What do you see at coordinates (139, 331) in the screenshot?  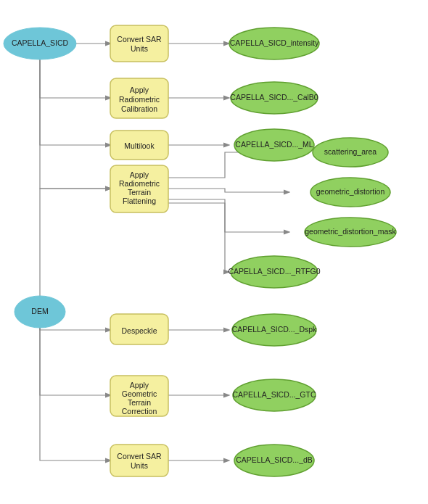 I see `despeckle-label: Despeckle` at bounding box center [139, 331].